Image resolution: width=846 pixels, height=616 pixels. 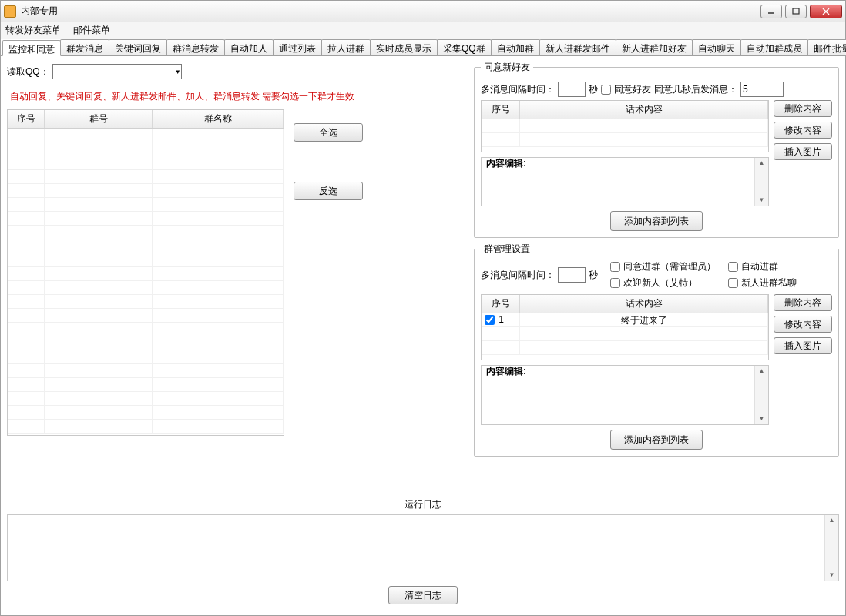 I want to click on fs1-content-editor: 内容编辑: ▲▼, so click(x=625, y=182).